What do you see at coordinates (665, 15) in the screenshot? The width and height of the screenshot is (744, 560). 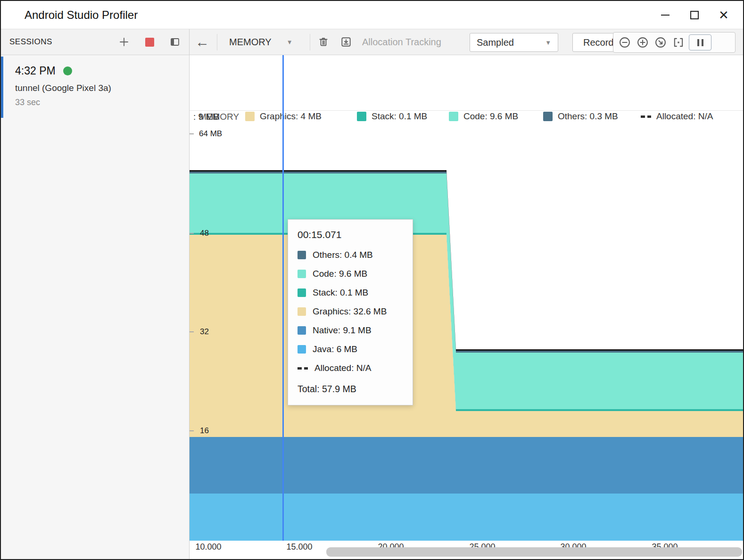 I see `minimize-button` at bounding box center [665, 15].